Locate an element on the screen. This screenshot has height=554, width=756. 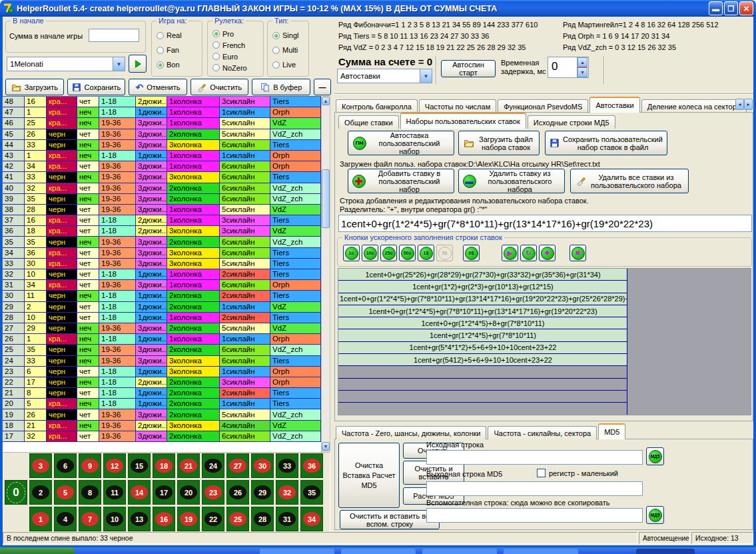
bet-list: 1cent+0+gr(25*26)+gr(28*29)+gr(27*30)+gr… is located at coordinates (545, 341).